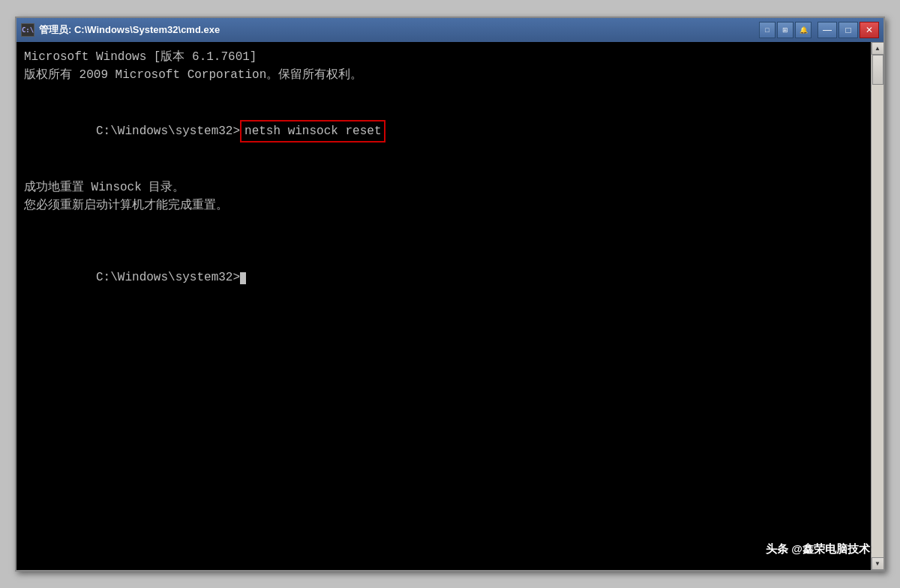 The image size is (900, 588). Describe the element at coordinates (168, 131) in the screenshot. I see `prompt-1: C:\Windows\system32>` at that location.